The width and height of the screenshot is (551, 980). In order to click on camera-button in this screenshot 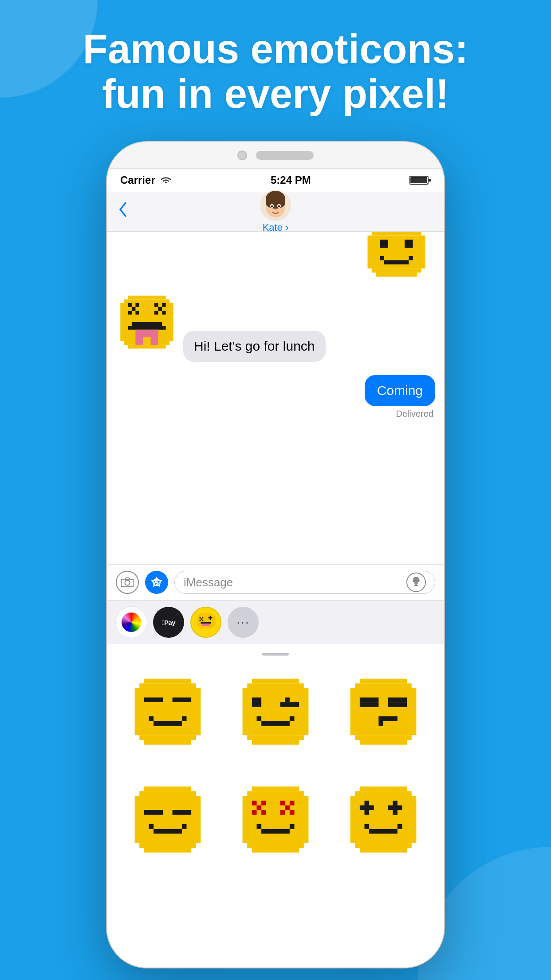, I will do `click(127, 582)`.